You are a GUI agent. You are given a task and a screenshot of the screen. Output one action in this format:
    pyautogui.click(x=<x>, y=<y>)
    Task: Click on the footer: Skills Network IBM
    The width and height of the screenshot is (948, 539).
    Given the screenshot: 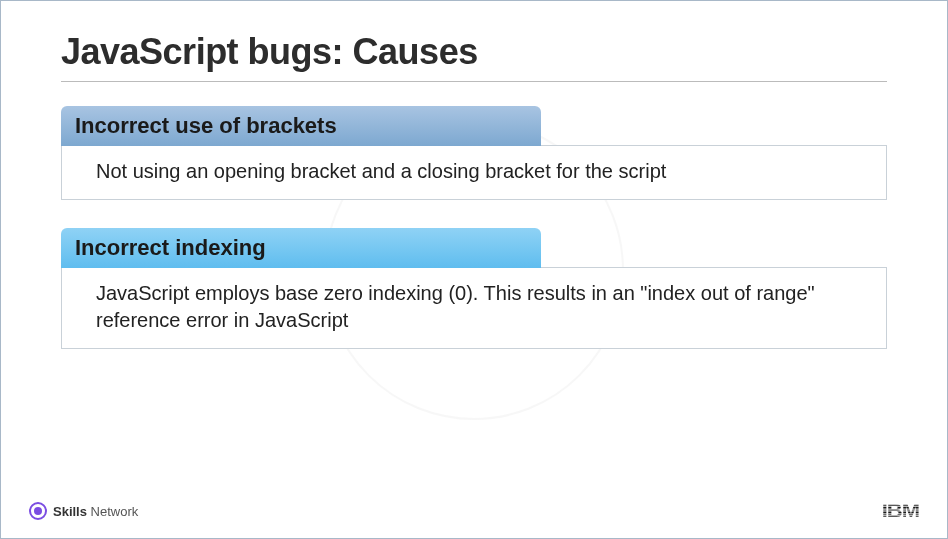 What is the action you would take?
    pyautogui.click(x=474, y=511)
    